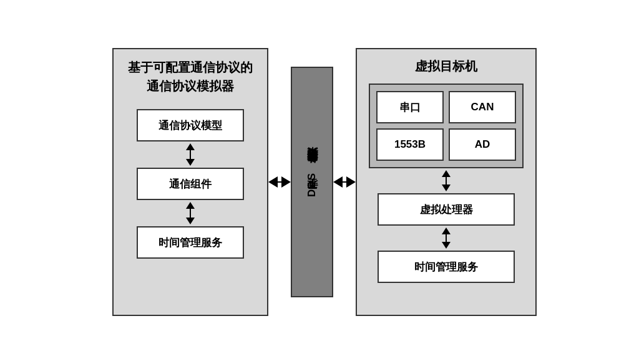 This screenshot has height=364, width=624. I want to click on v-line-b, so click(190, 213).